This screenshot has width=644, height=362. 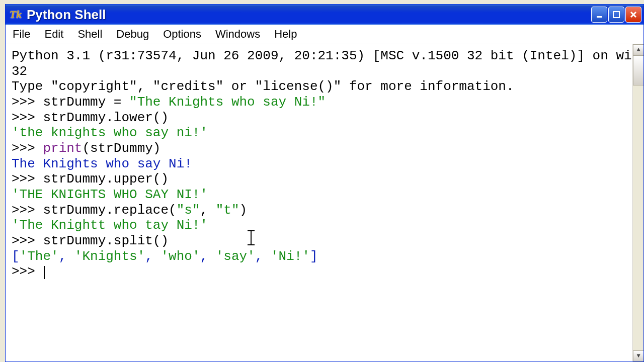 What do you see at coordinates (326, 56) in the screenshot?
I see `banner-line: Python 3.1 (r31:73574, Jun 26 2009, 20:2…` at bounding box center [326, 56].